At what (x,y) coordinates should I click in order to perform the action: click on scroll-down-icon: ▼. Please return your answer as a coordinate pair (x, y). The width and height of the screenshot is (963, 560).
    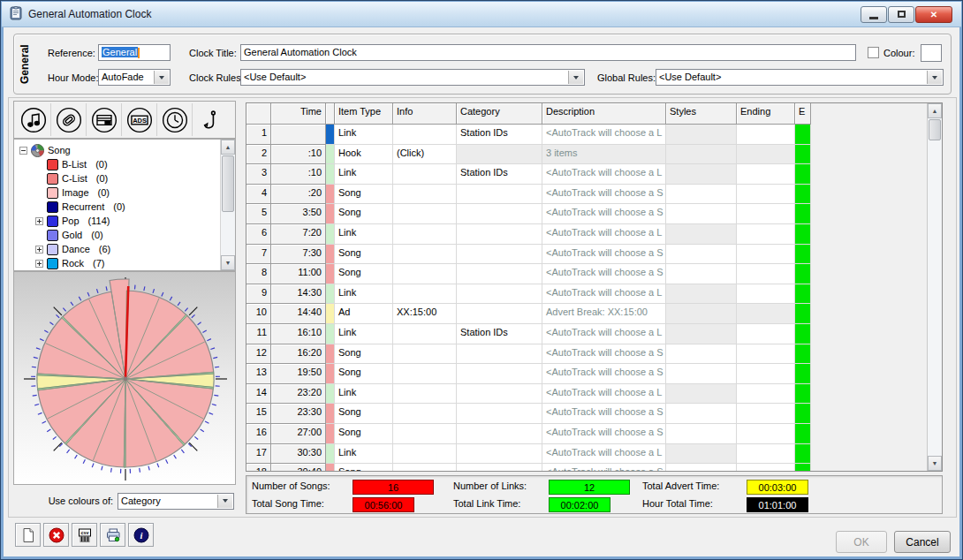
    Looking at the image, I should click on (935, 463).